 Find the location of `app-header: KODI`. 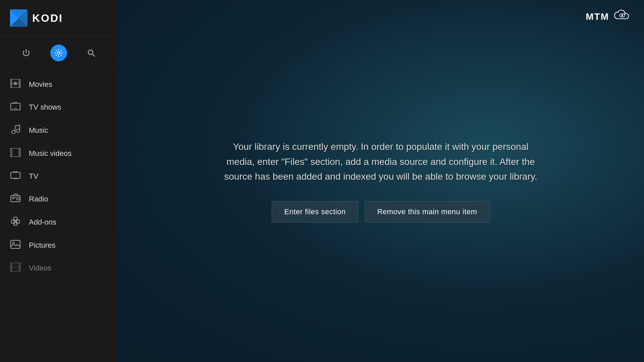

app-header: KODI is located at coordinates (59, 18).